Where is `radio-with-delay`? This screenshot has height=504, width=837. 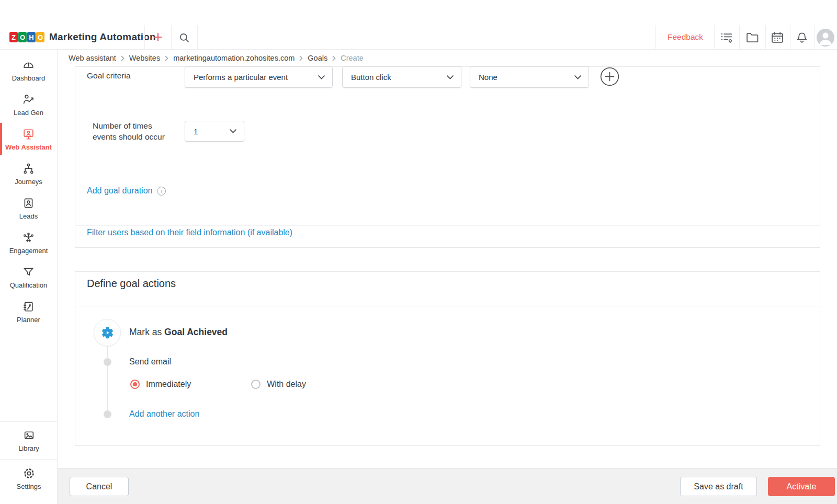
radio-with-delay is located at coordinates (256, 384).